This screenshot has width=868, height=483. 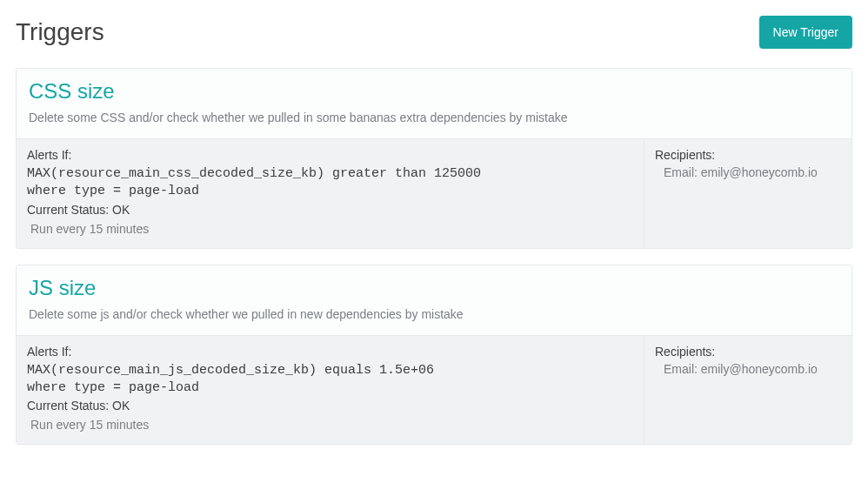 What do you see at coordinates (434, 117) in the screenshot?
I see `trigger-description: Delete some CSS and/or check whether we …` at bounding box center [434, 117].